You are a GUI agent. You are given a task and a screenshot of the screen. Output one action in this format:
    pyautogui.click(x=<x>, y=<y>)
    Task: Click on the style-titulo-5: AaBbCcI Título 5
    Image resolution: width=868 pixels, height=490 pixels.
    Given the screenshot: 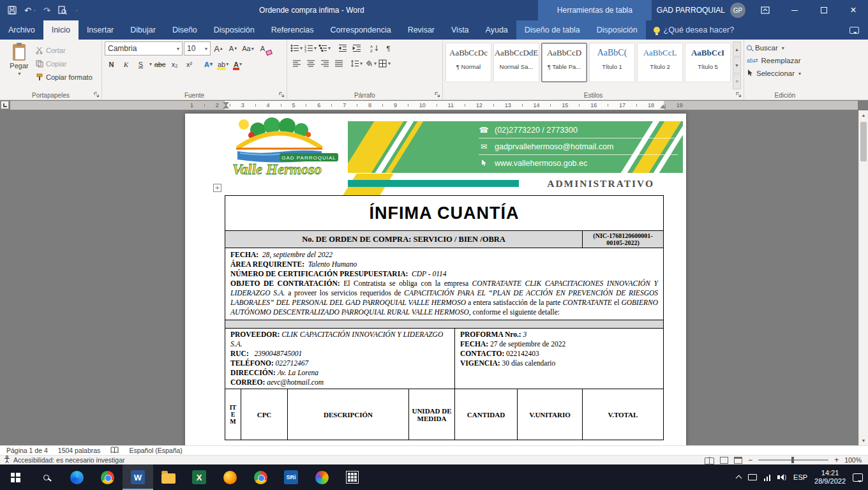 What is the action you would take?
    pyautogui.click(x=708, y=63)
    